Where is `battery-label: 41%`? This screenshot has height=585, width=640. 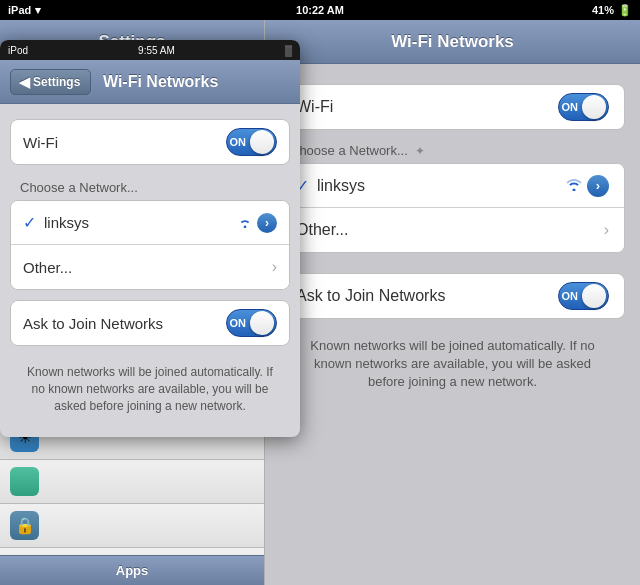 battery-label: 41% is located at coordinates (603, 10).